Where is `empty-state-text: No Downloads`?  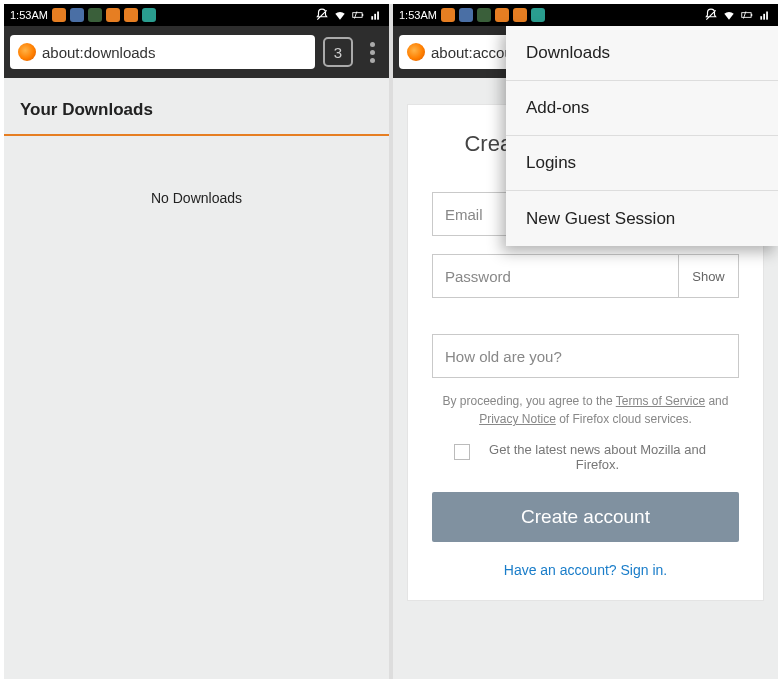
empty-state-text: No Downloads is located at coordinates (196, 171).